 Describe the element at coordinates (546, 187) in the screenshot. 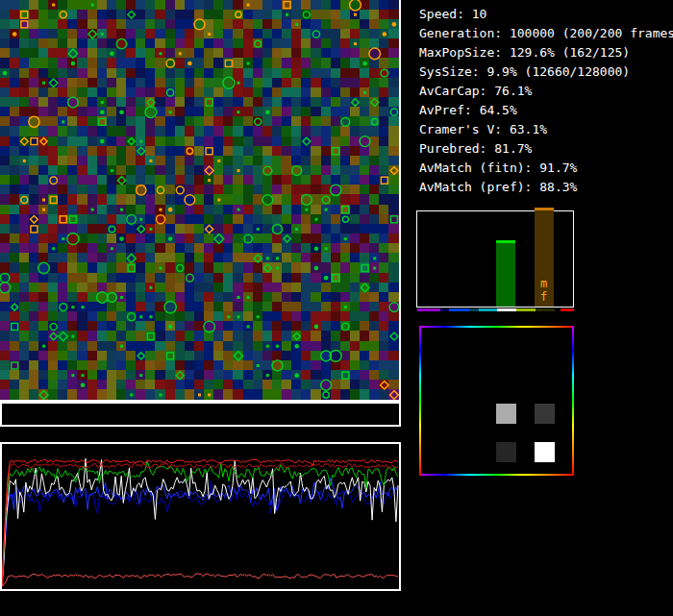

I see `stat-row: AvMatch (pref): 88.3%` at that location.